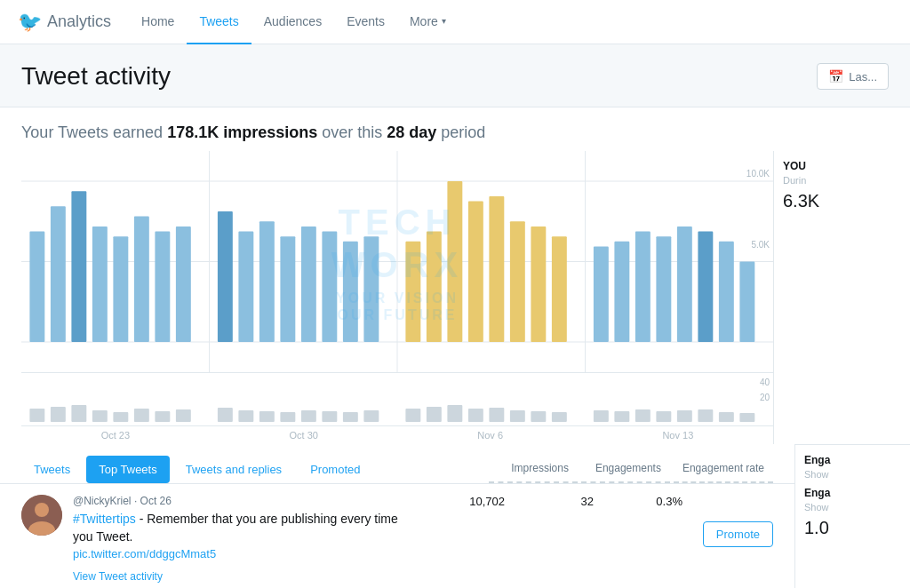 The height and width of the screenshot is (588, 910). I want to click on main-nav: Home Tweets Audiences Events More ▾, so click(293, 21).